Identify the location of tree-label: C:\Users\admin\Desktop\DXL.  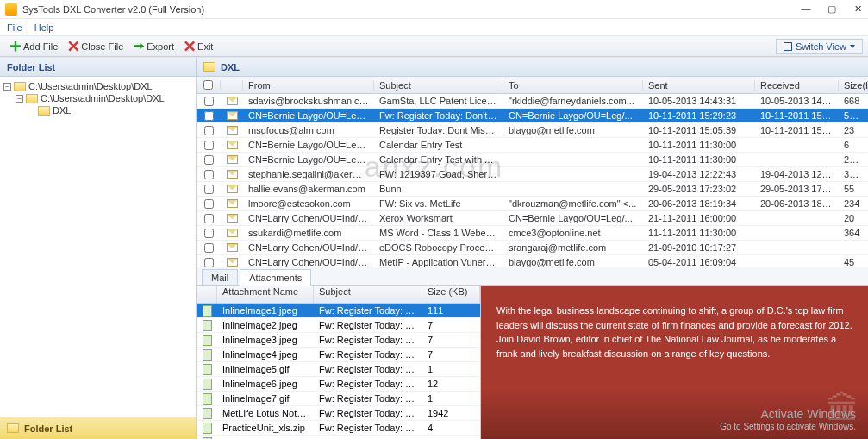
(103, 98).